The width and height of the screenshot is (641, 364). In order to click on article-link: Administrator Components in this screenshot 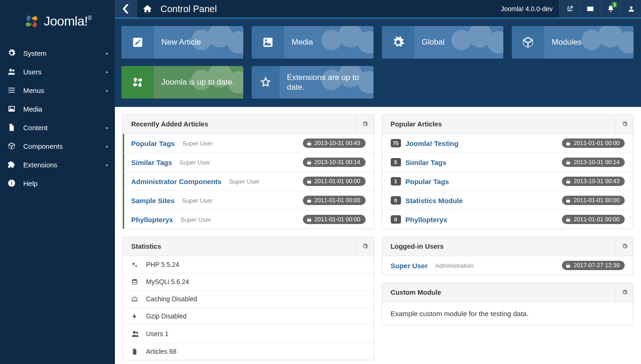, I will do `click(176, 181)`.